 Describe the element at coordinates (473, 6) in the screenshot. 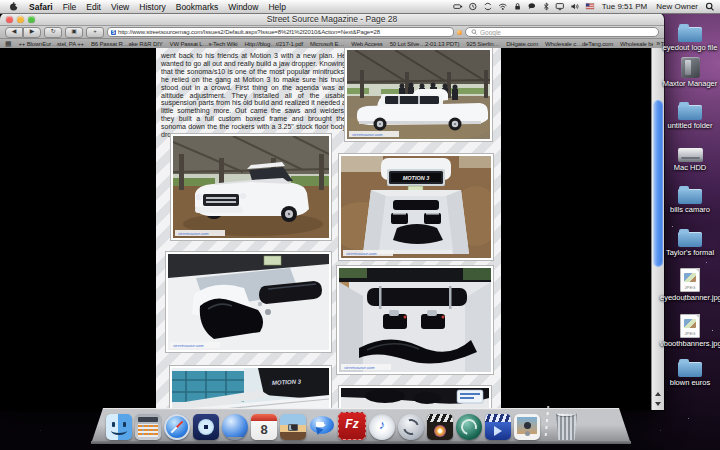

I see `clock-sync-icon` at that location.